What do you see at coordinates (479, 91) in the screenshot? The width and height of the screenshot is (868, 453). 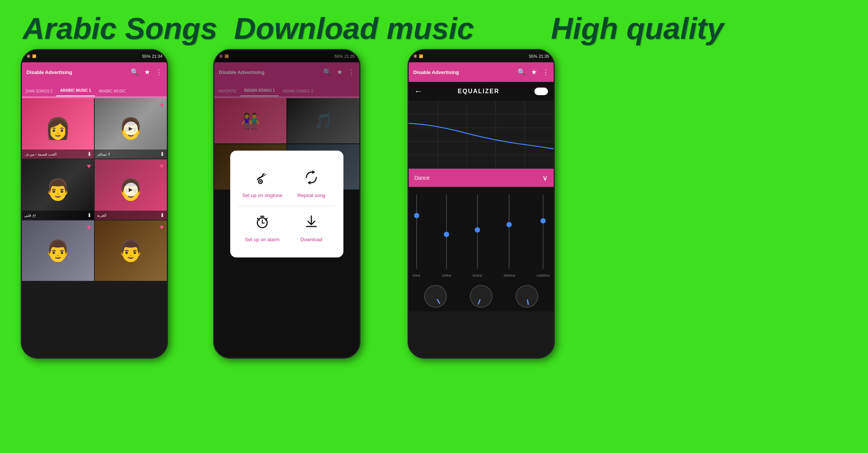 I see `eq-title: EQUALIZER` at bounding box center [479, 91].